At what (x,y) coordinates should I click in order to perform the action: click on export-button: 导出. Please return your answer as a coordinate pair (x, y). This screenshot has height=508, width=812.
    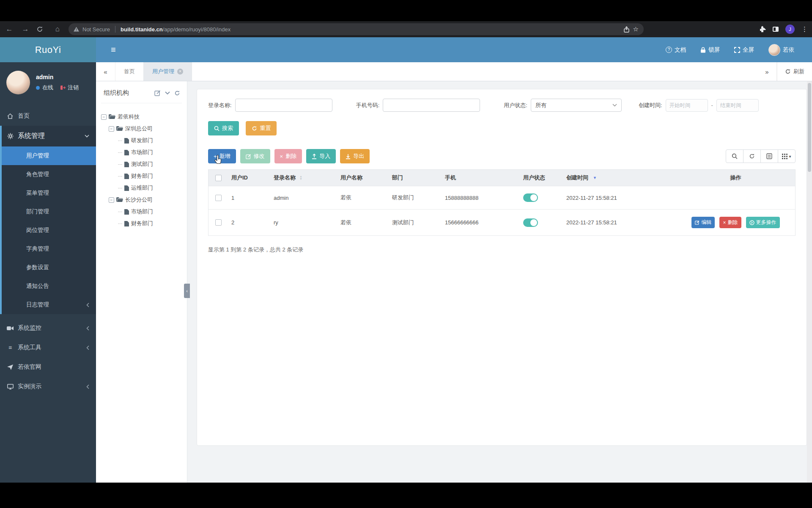
    Looking at the image, I should click on (355, 156).